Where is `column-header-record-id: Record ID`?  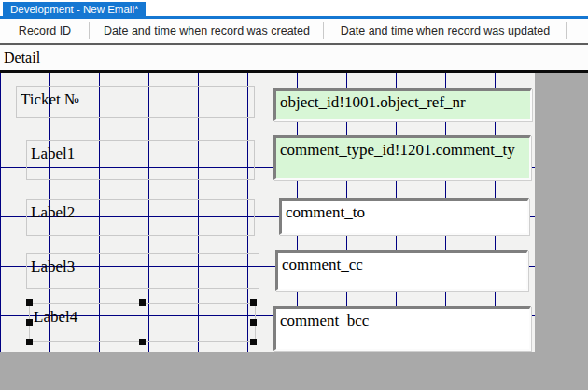 column-header-record-id: Record ID is located at coordinates (45, 31).